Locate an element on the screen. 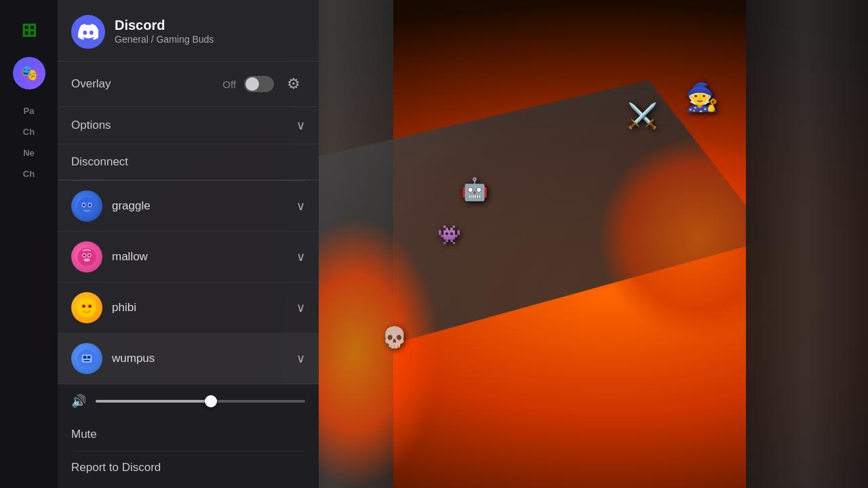 The height and width of the screenshot is (488, 868). discord-app-name: Discord is located at coordinates (164, 25).